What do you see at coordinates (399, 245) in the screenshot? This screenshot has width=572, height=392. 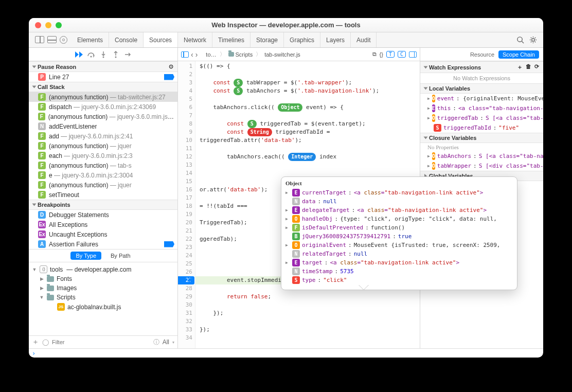 I see `popover-property: ▶O originalEvent: MouseEvent {isTrusted:…` at bounding box center [399, 245].